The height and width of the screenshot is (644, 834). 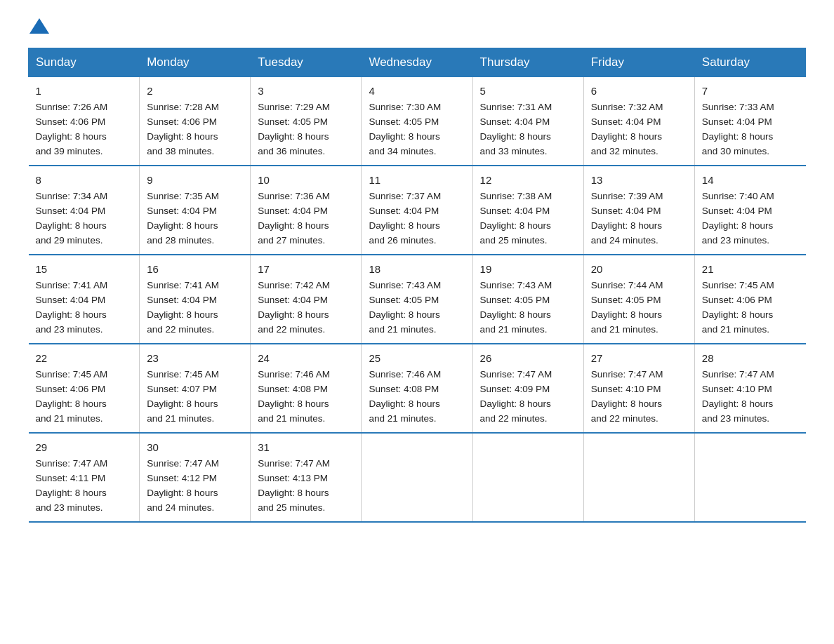 I want to click on day-info: Sunrise: 7:30 AMSunset: 4:05 PMDaylight:…, so click(x=404, y=129).